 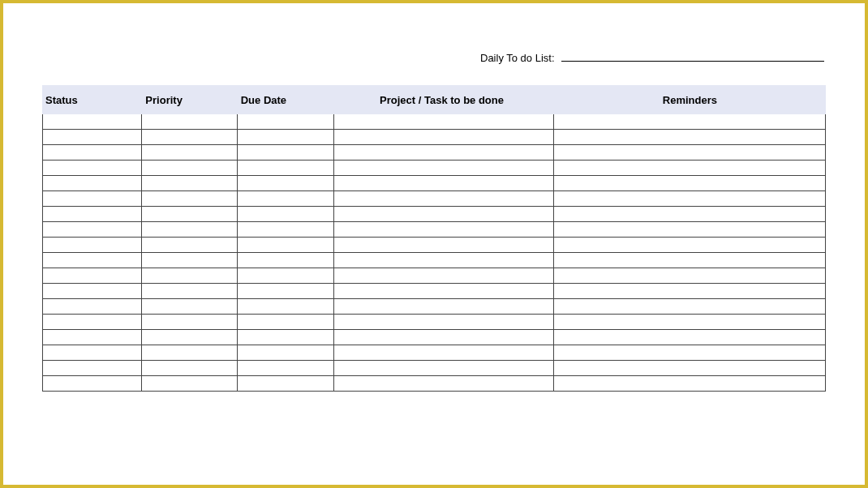 I want to click on title-underline, so click(x=693, y=62).